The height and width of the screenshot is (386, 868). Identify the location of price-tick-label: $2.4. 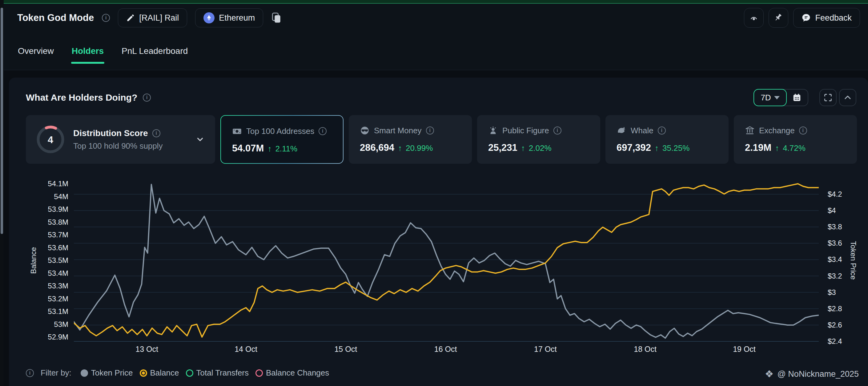
(835, 341).